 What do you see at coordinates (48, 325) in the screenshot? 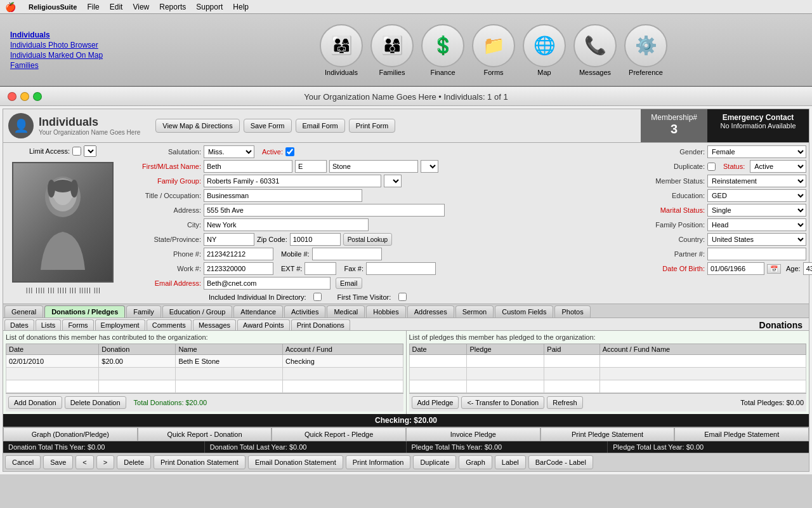
I see `subtab-lists: Lists` at bounding box center [48, 325].